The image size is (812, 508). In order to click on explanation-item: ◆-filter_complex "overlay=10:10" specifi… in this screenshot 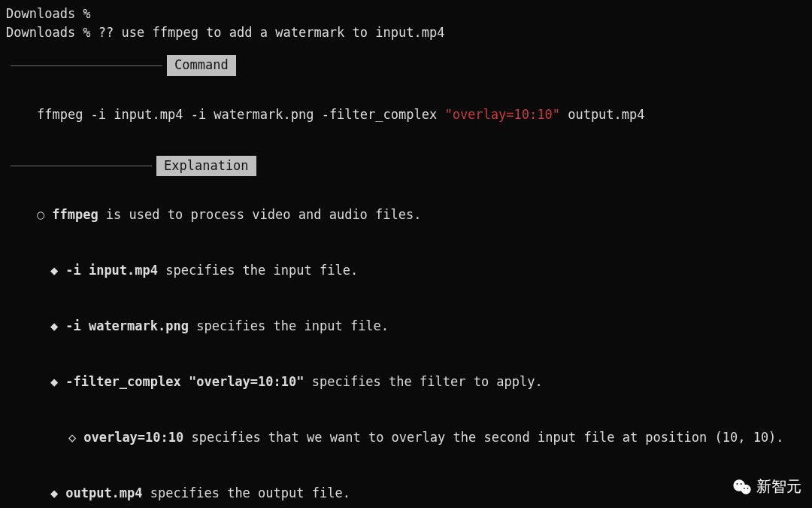, I will do `click(406, 382)`.